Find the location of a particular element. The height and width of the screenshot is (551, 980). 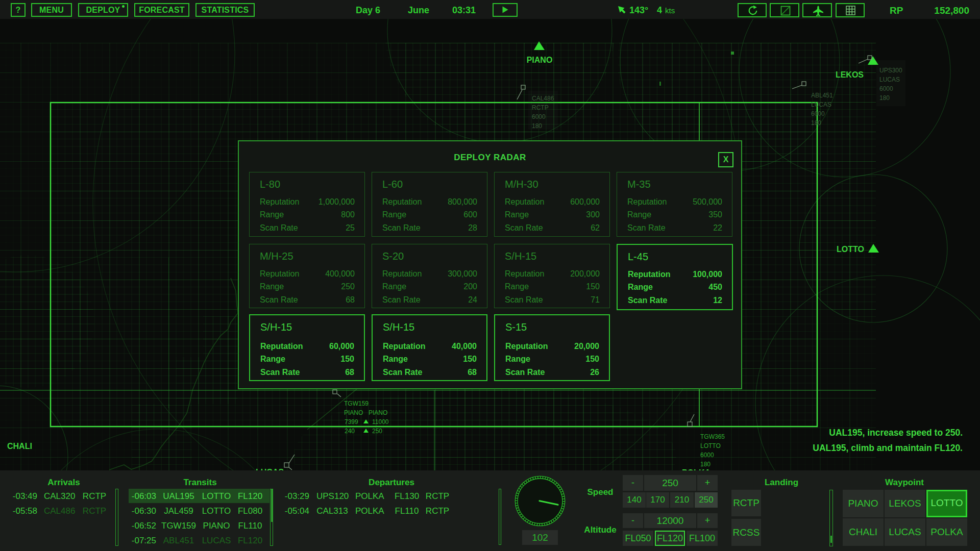

svg-text: ABL451 is located at coordinates (822, 95).